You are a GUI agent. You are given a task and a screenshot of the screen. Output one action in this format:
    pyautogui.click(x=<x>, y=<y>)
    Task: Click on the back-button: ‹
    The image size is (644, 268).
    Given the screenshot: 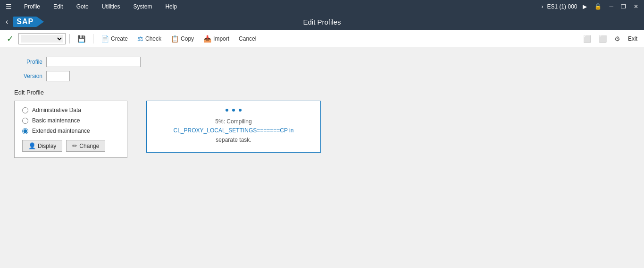 What is the action you would take?
    pyautogui.click(x=7, y=22)
    